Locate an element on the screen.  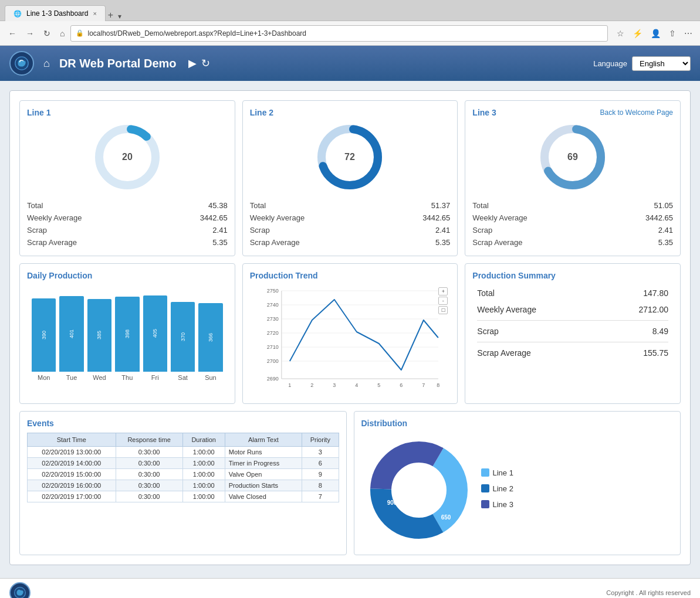
line2-legend-label: Line 2 is located at coordinates (503, 489).